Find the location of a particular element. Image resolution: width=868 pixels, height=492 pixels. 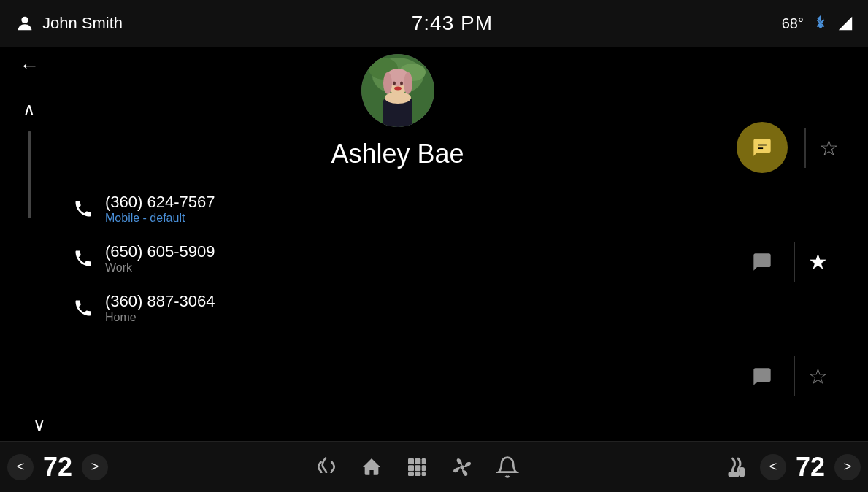

phone-label-3: Home is located at coordinates (413, 318).